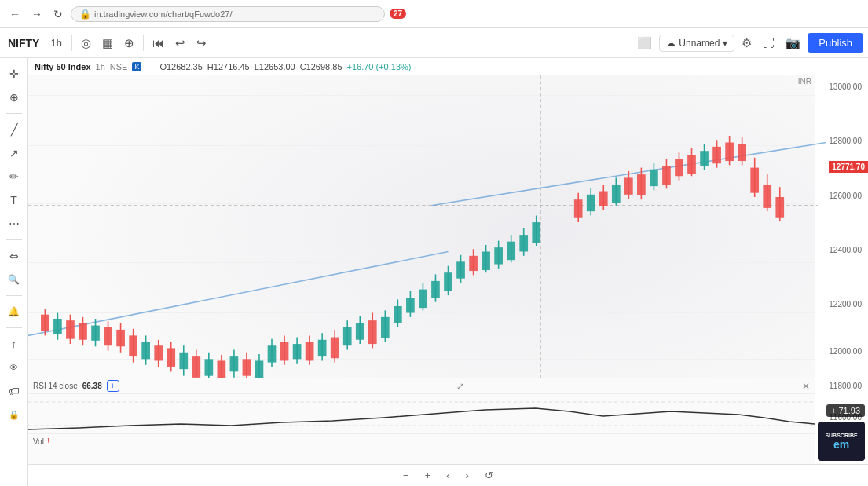  What do you see at coordinates (72, 43) in the screenshot?
I see `toolbar-separator` at bounding box center [72, 43].